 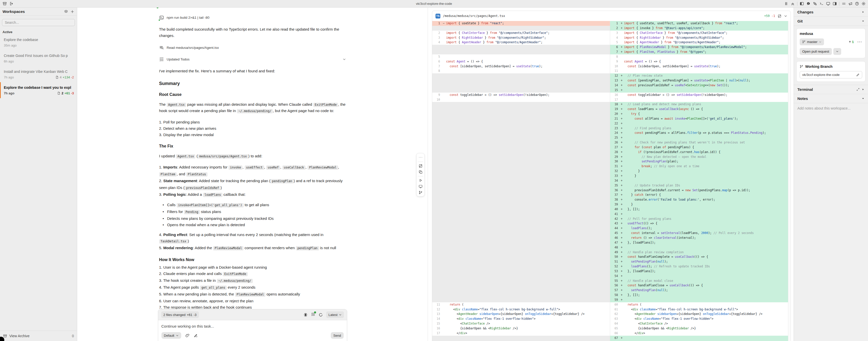 I want to click on layers-icon, so click(x=66, y=12).